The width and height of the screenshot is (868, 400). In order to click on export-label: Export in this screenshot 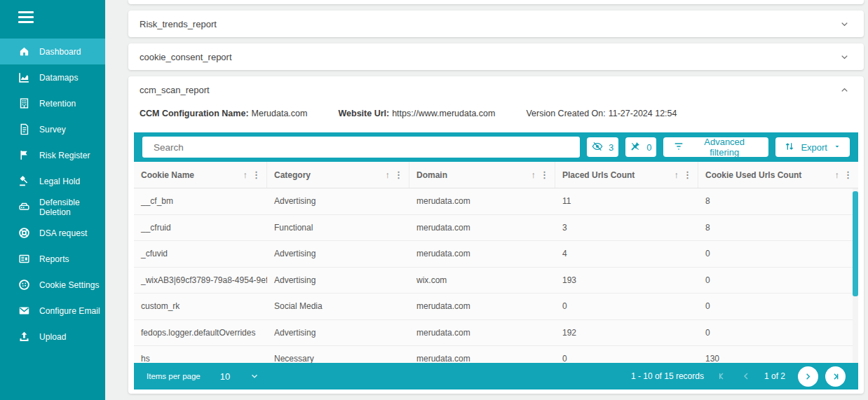, I will do `click(814, 147)`.